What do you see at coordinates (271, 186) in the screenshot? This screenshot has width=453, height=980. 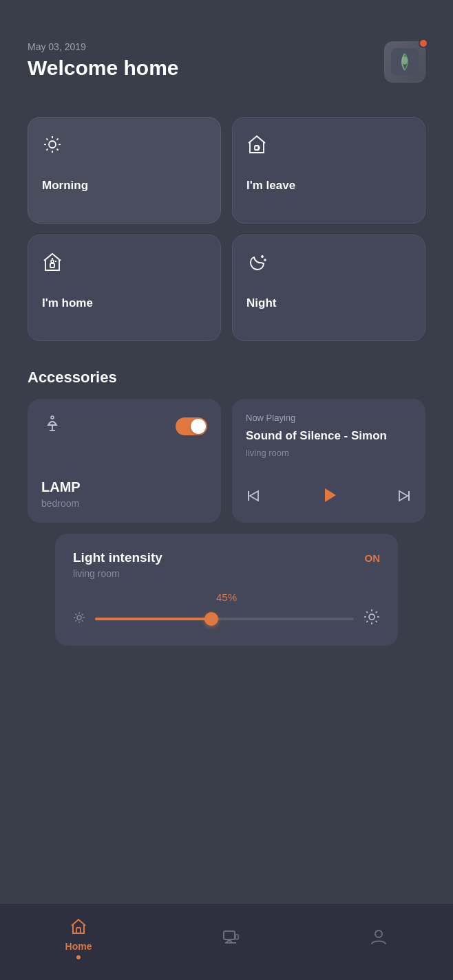 I see `scene-im-leave-label: I'm leave` at bounding box center [271, 186].